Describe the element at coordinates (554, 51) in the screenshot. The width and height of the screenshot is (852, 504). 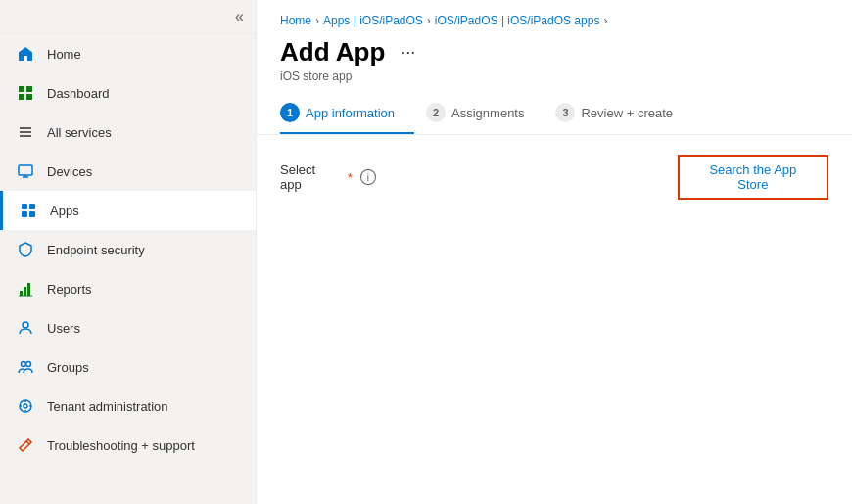
I see `page-header: Add App ···` at that location.